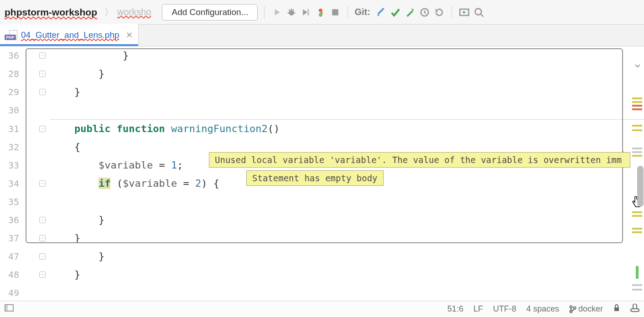 The image size is (644, 317). What do you see at coordinates (11, 129) in the screenshot?
I see `line-number: 31` at bounding box center [11, 129].